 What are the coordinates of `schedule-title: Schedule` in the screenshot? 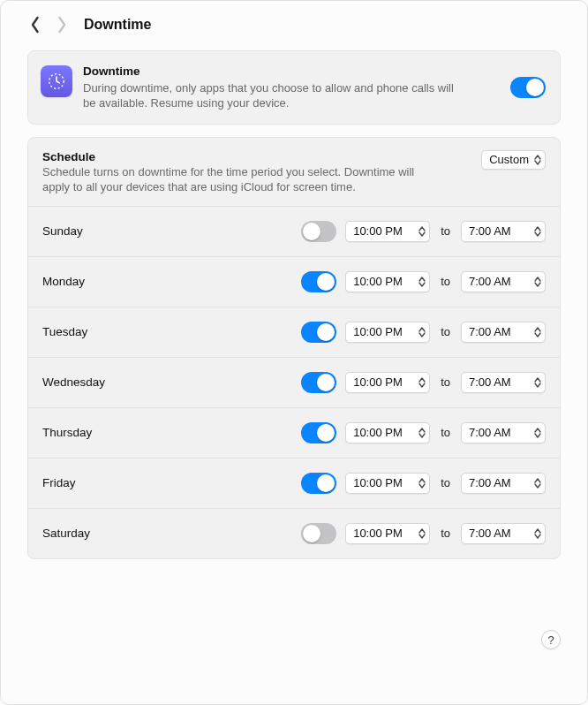 It's located at (256, 157).